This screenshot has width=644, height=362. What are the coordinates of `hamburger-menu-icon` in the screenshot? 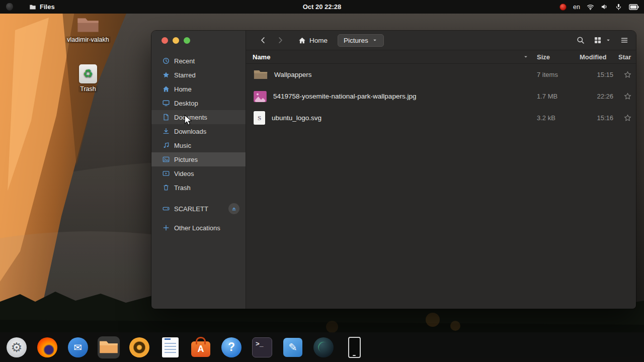 It's located at (624, 40).